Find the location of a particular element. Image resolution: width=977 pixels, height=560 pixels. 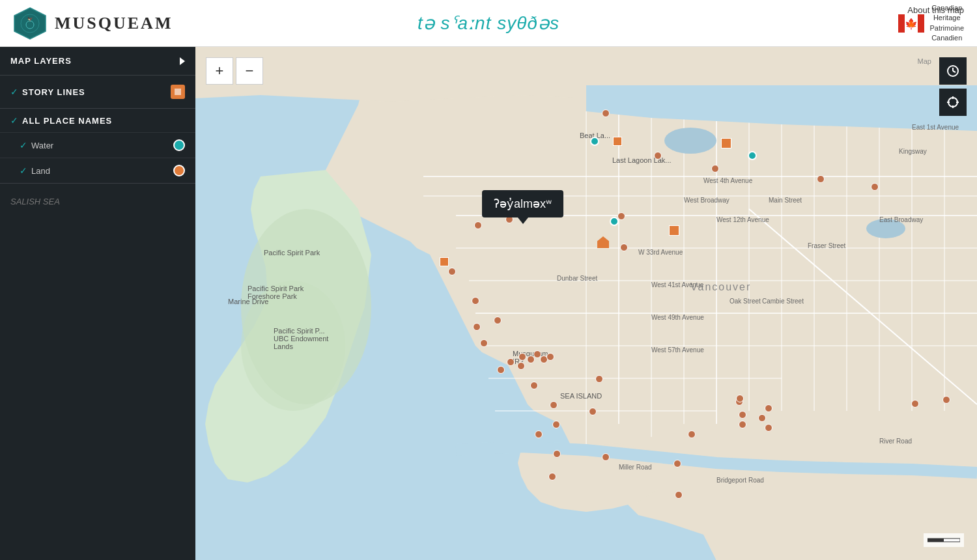

header-title: tə sˁaːnt syθðəs is located at coordinates (488, 23).